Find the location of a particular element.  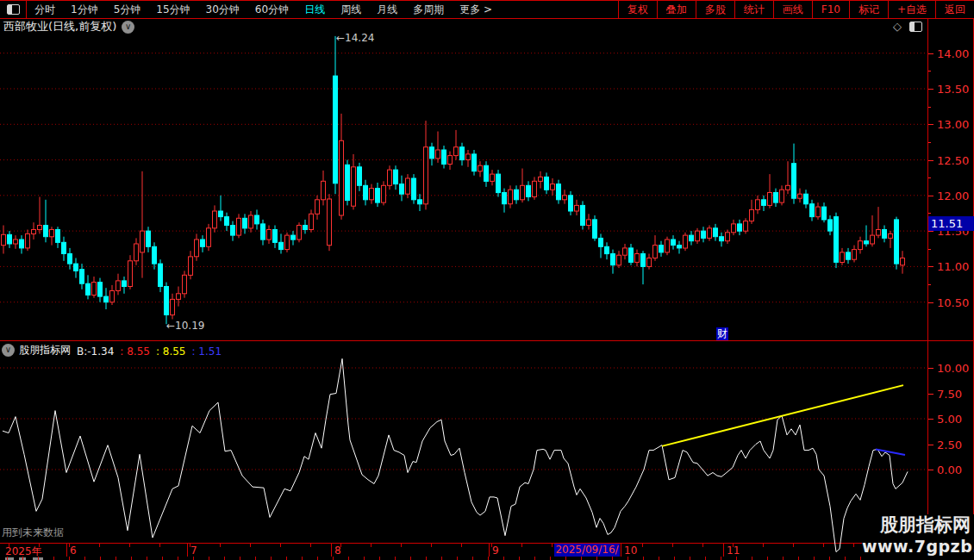

menu-item-15分钟: 15分钟 is located at coordinates (172, 10).